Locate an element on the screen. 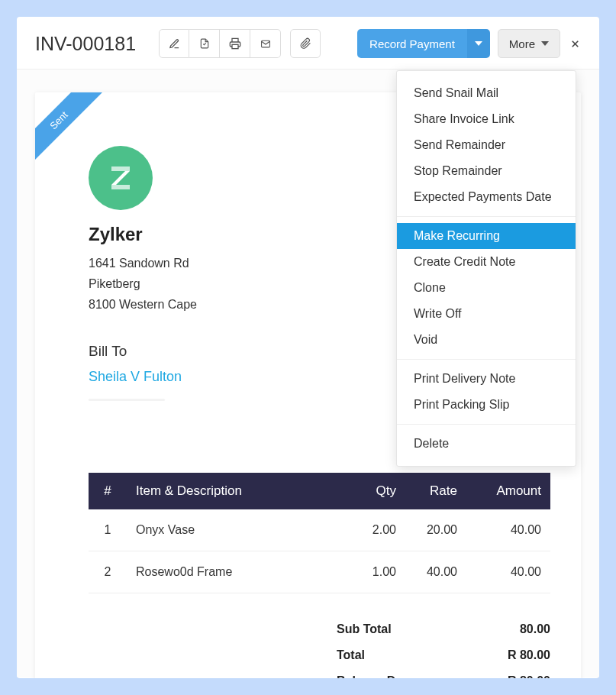 This screenshot has height=695, width=616. bill-to-name: Sheila V Fulton is located at coordinates (135, 377).